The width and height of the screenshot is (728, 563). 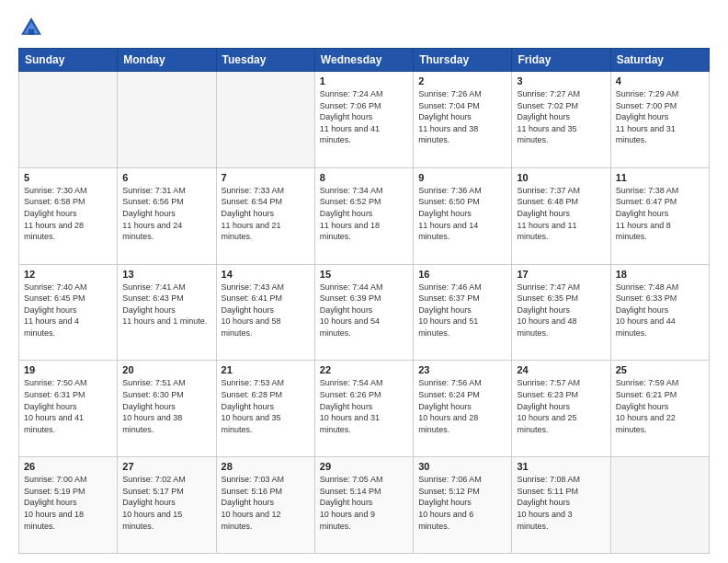 What do you see at coordinates (364, 502) in the screenshot?
I see `day-info: Sunrise: 7:05 AMSunset: 5:14 PMDaylight …` at bounding box center [364, 502].